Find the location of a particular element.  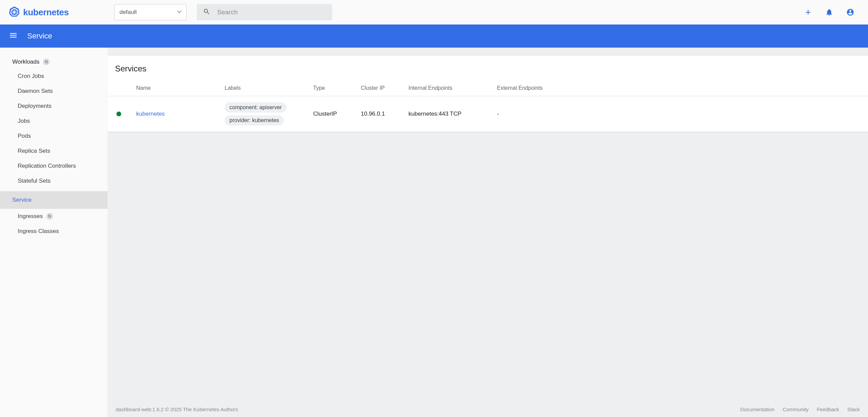

footer-link-documentation: Documentation is located at coordinates (758, 410).